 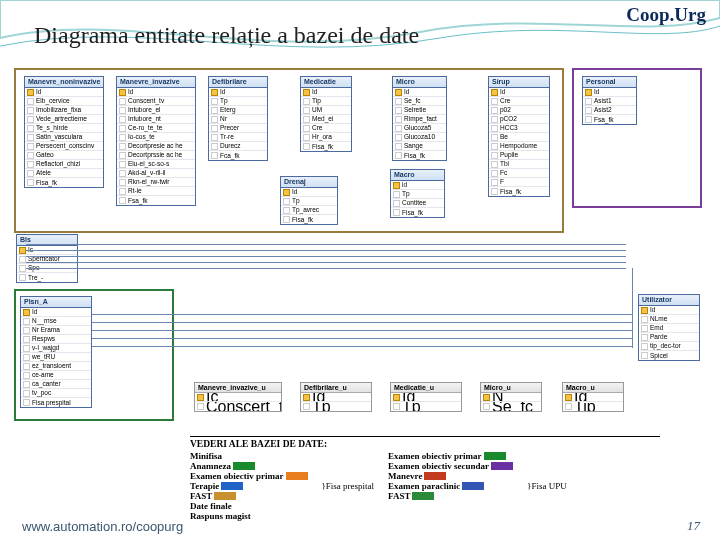 I want to click on field-label: Rkn-el_rw-twlr, so click(x=149, y=182).